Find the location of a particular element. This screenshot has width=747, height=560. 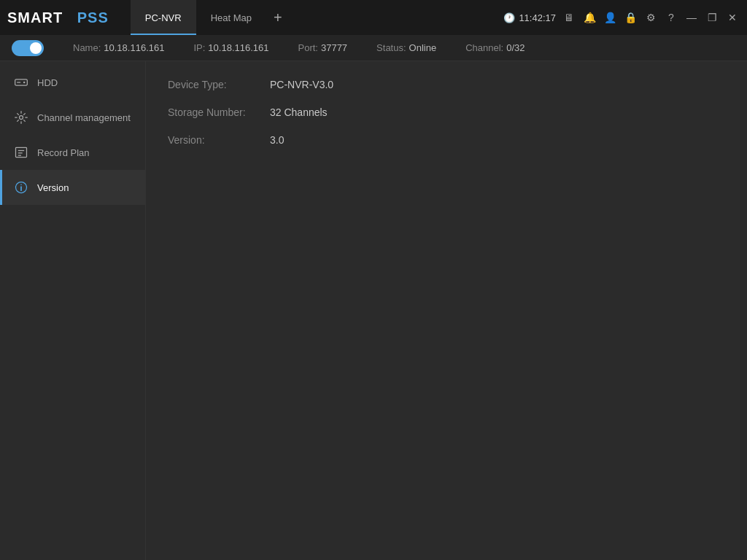

sidebar-item-record-plan: Record Plan is located at coordinates (73, 152).